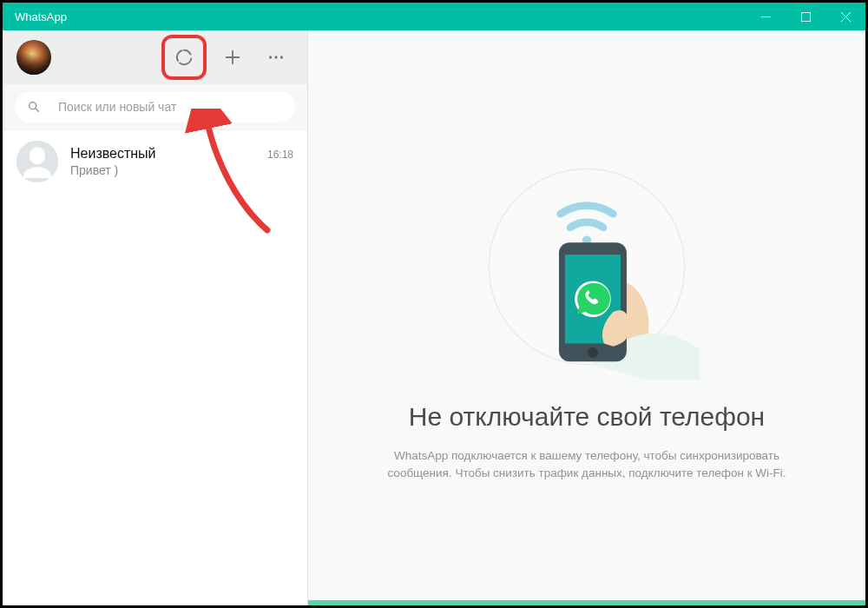  What do you see at coordinates (184, 57) in the screenshot?
I see `status-icon` at bounding box center [184, 57].